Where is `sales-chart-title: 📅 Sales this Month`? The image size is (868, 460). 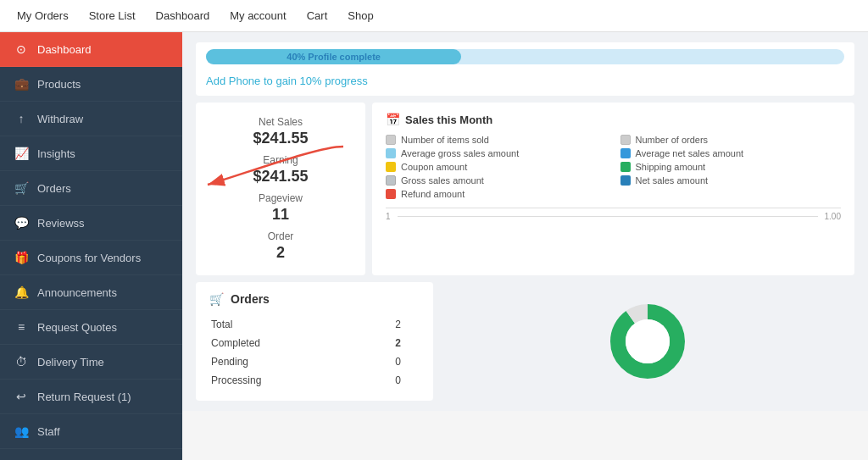
sales-chart-title: 📅 Sales this Month is located at coordinates (614, 119).